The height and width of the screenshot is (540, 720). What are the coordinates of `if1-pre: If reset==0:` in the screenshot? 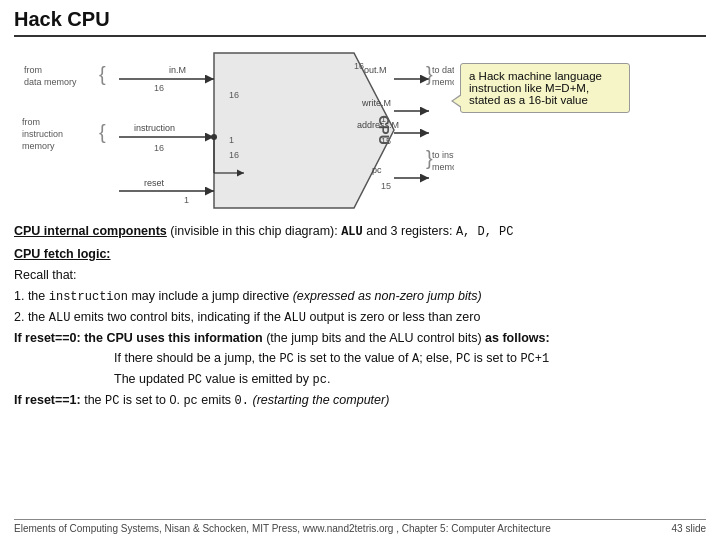 It's located at (49, 338).